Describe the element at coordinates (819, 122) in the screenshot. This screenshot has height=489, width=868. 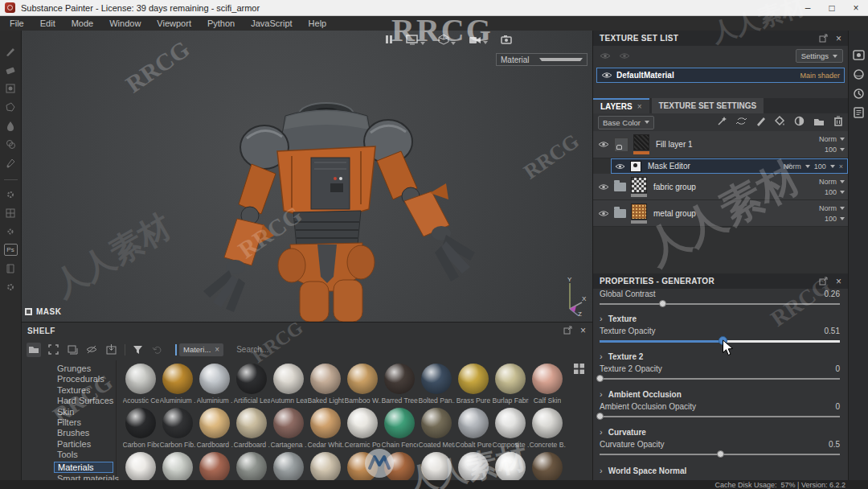
I see `add-group-icon` at that location.